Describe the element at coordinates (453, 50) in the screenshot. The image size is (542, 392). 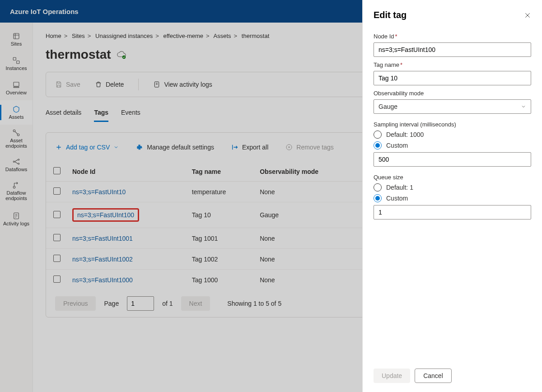
I see `node-id-input` at that location.